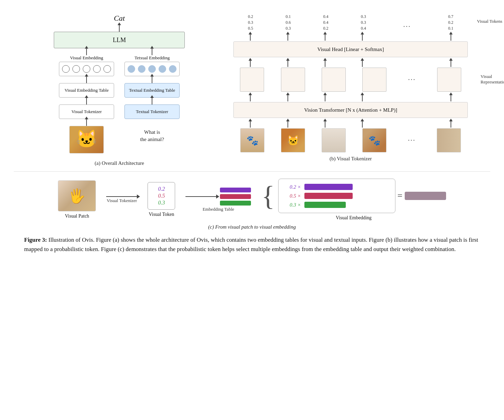 Image resolution: width=504 pixels, height=420 pixels. Describe the element at coordinates (87, 80) in the screenshot. I see `arrow-visual-table-up` at that location.